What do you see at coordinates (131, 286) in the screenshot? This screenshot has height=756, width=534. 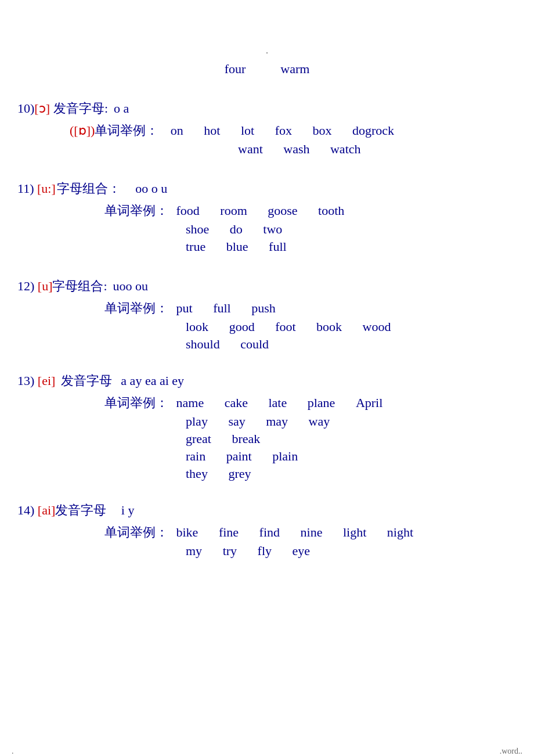 I see `section-12-letters: uoo ou` at bounding box center [131, 286].